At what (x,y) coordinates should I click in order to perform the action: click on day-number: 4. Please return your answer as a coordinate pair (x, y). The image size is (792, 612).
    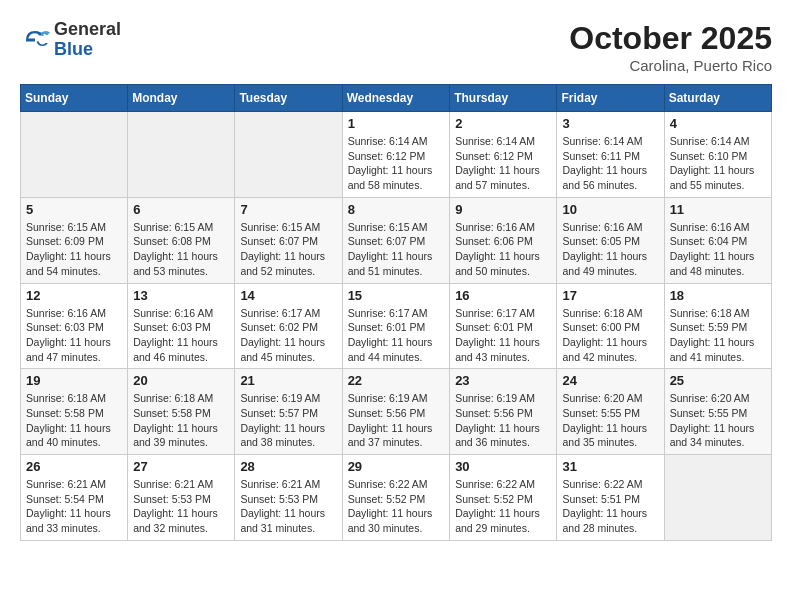
    Looking at the image, I should click on (718, 124).